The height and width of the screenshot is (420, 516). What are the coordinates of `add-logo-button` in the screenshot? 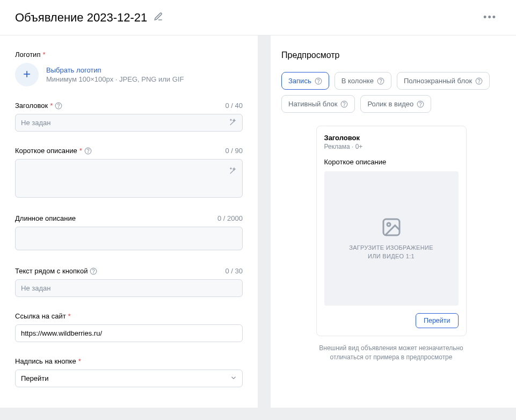 It's located at (27, 75).